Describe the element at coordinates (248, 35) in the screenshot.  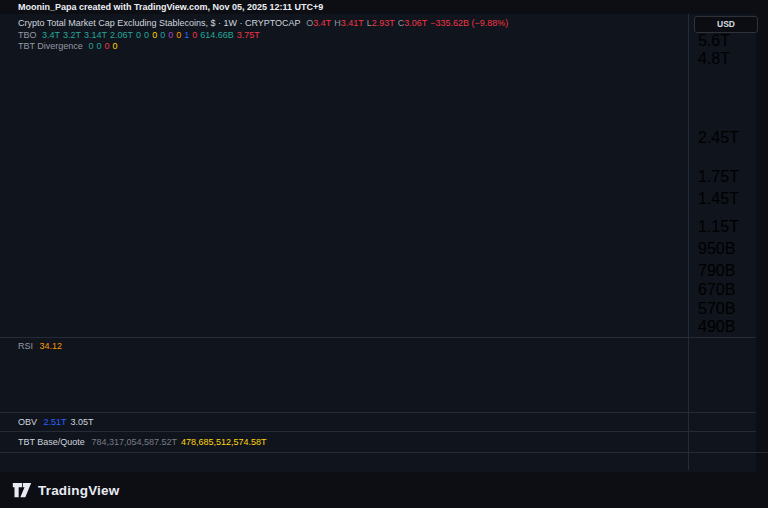
I see `tbo-value: 3.75T` at that location.